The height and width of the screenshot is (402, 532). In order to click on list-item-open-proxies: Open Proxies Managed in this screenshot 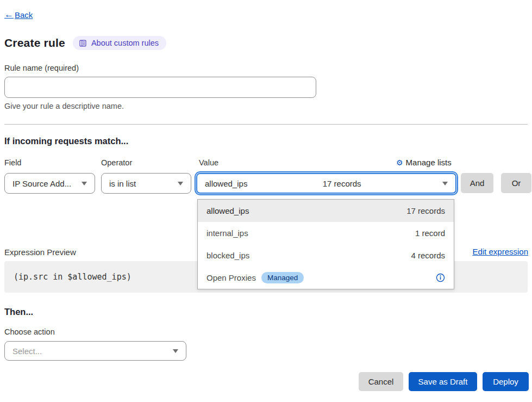, I will do `click(326, 277)`.